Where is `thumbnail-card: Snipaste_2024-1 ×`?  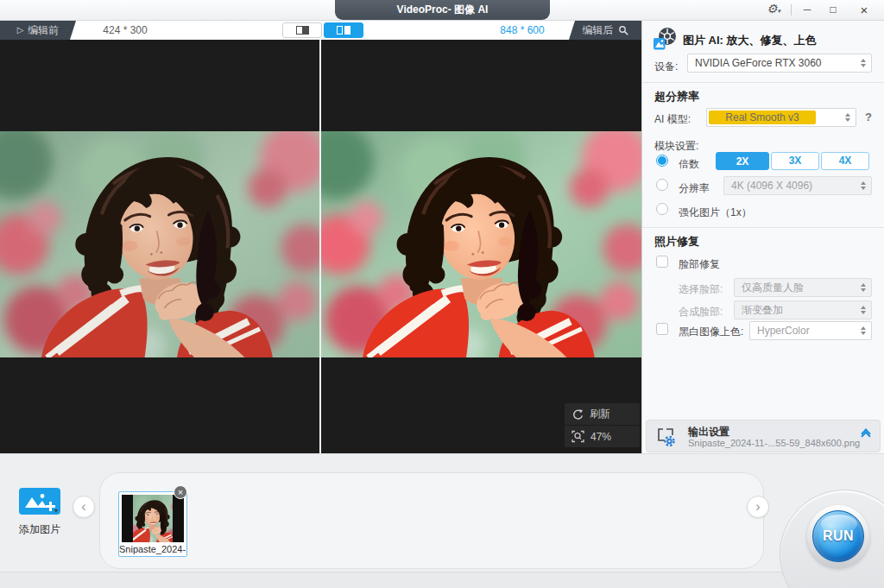
thumbnail-card: Snipaste_2024-1 × is located at coordinates (153, 524).